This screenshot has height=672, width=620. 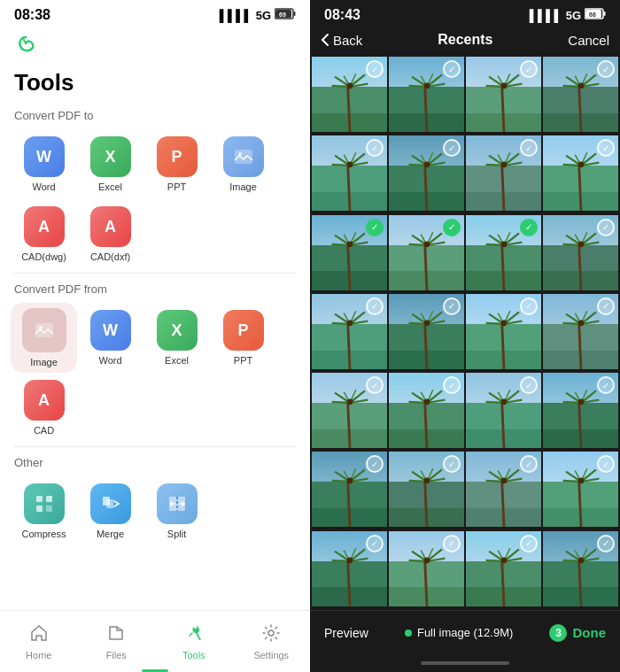 What do you see at coordinates (44, 165) in the screenshot?
I see `tool-word: W Word` at bounding box center [44, 165].